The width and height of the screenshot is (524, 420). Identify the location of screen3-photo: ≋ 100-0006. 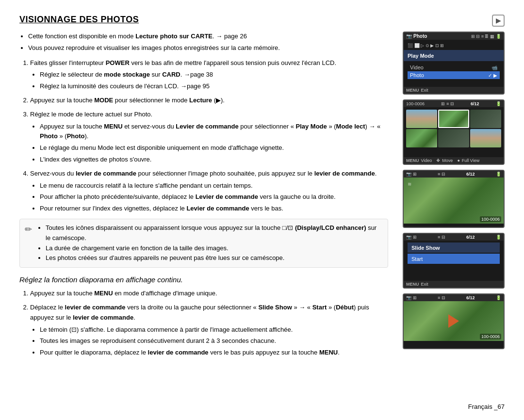
(454, 201).